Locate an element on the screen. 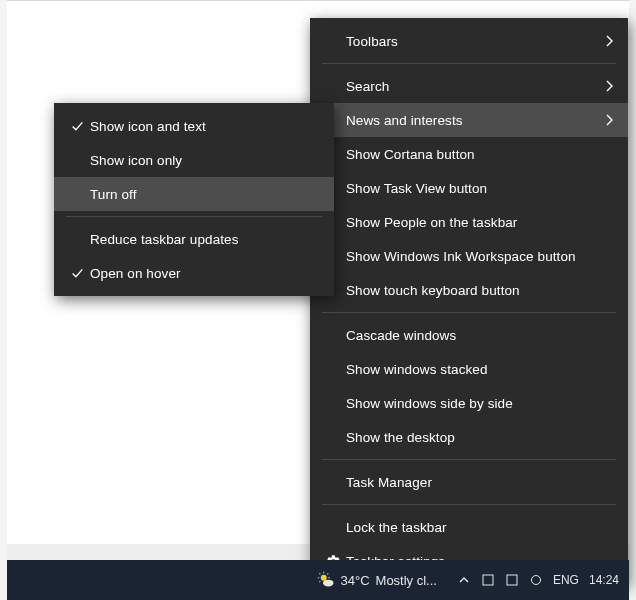 This screenshot has height=600, width=636. menu-label: Show Cortana button is located at coordinates (471, 154).